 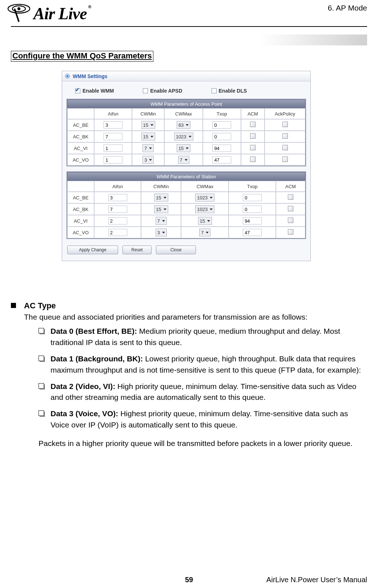 I want to click on close-button: Close, so click(x=176, y=250).